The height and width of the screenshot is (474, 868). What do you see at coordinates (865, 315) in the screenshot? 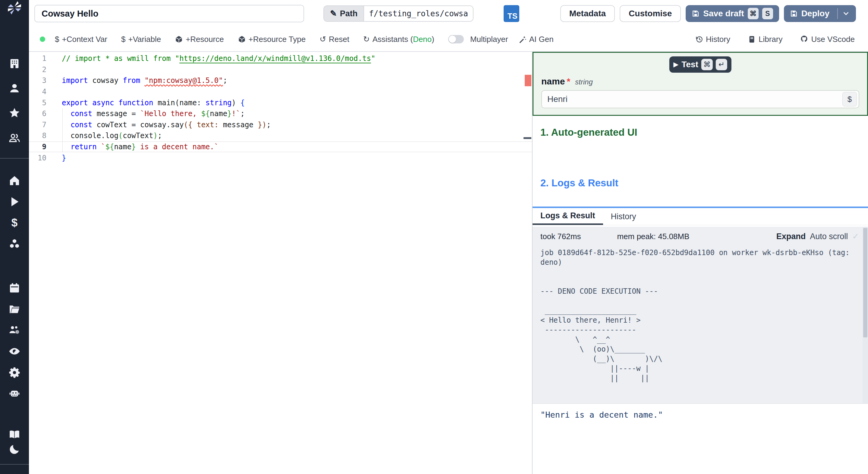
I see `logs-scrollbar` at bounding box center [865, 315].